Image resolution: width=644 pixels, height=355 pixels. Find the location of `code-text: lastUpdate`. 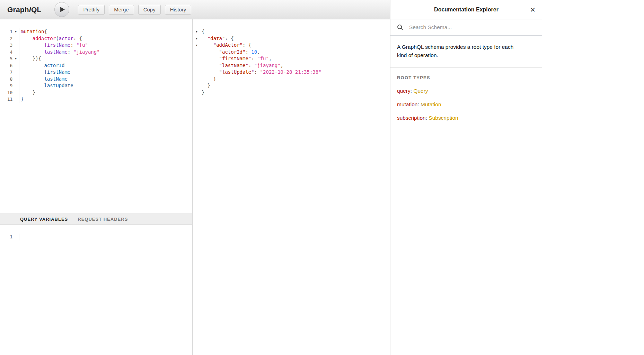

code-text: lastUpdate is located at coordinates (47, 86).